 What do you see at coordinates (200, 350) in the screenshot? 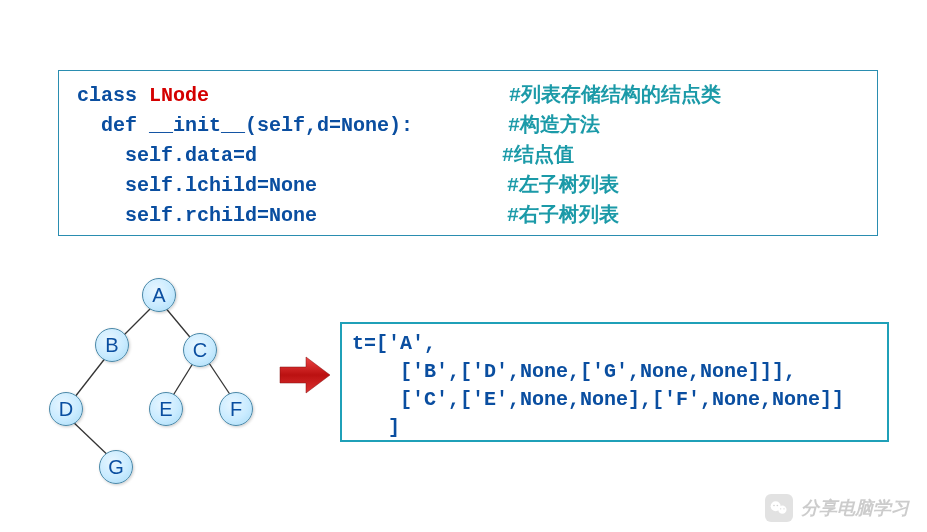
I see `tree-node-c: C` at bounding box center [200, 350].